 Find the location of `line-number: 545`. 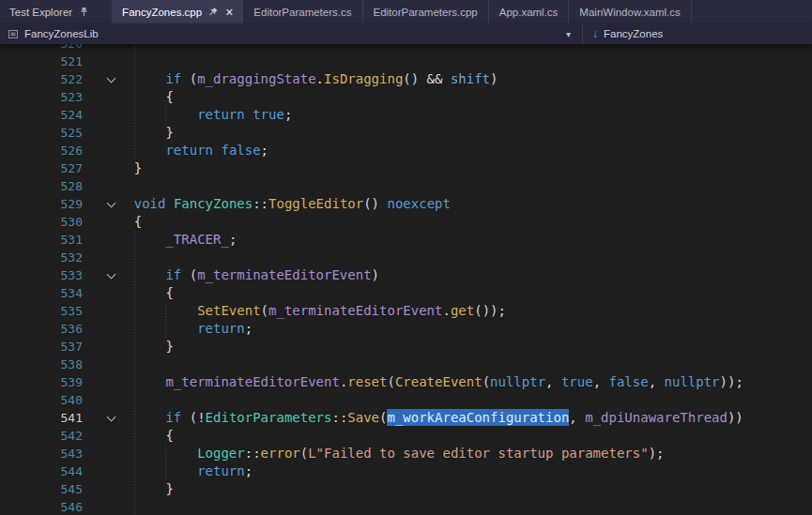

line-number: 545 is located at coordinates (41, 490).